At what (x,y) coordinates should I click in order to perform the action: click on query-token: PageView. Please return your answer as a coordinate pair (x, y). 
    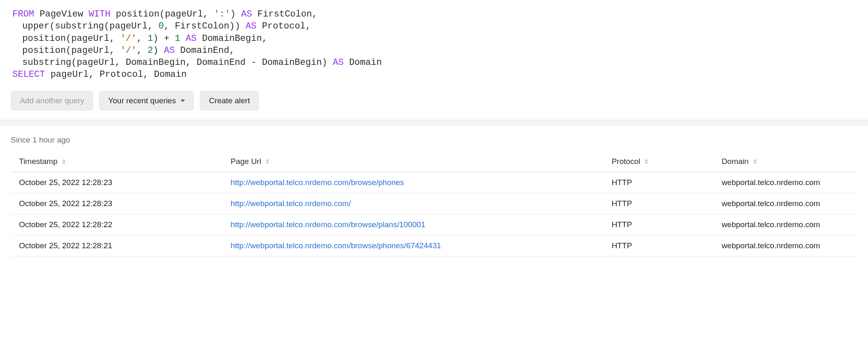
    Looking at the image, I should click on (61, 14).